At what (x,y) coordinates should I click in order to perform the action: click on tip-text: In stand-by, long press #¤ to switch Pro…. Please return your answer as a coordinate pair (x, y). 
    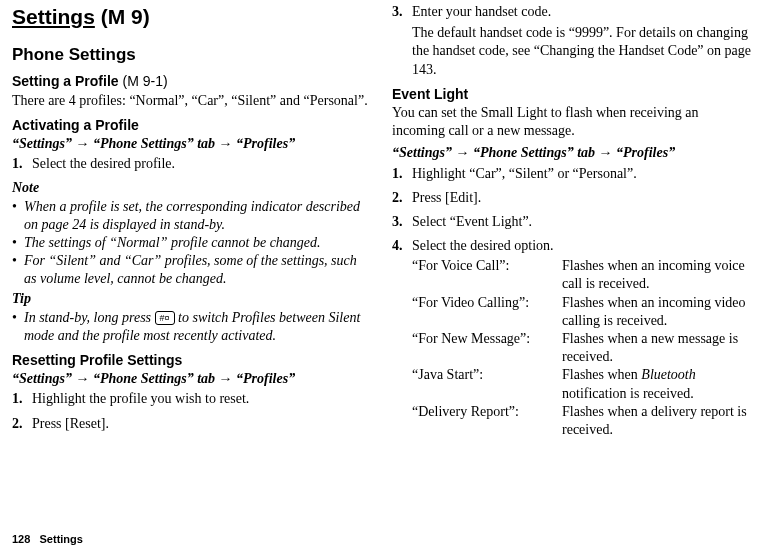
    Looking at the image, I should click on (198, 327).